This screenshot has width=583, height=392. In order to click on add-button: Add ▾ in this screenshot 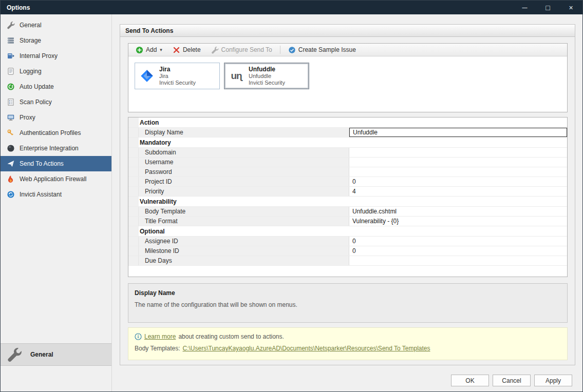, I will do `click(149, 50)`.